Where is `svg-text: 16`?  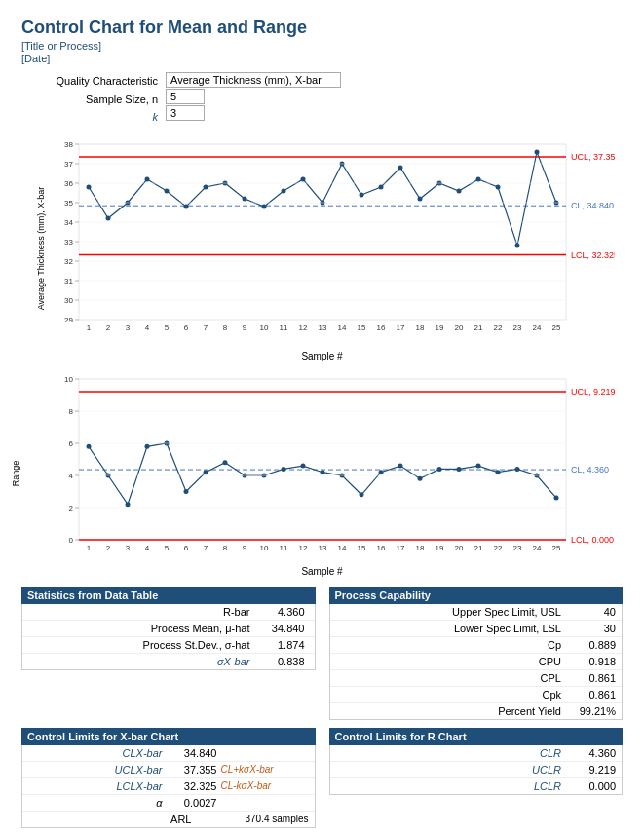 svg-text: 16 is located at coordinates (380, 327).